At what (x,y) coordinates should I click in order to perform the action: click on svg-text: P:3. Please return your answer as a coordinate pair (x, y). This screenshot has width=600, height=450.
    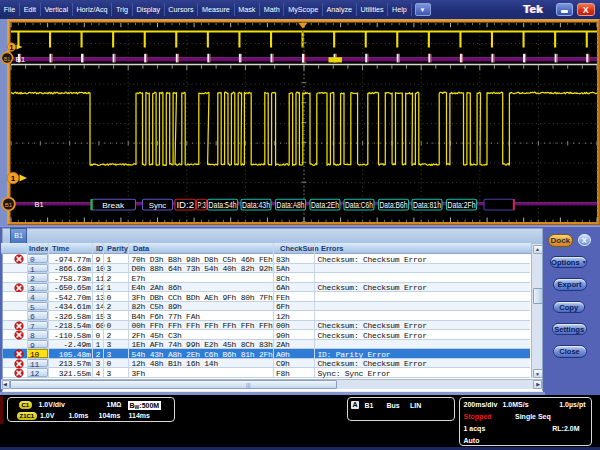
    Looking at the image, I should click on (202, 206).